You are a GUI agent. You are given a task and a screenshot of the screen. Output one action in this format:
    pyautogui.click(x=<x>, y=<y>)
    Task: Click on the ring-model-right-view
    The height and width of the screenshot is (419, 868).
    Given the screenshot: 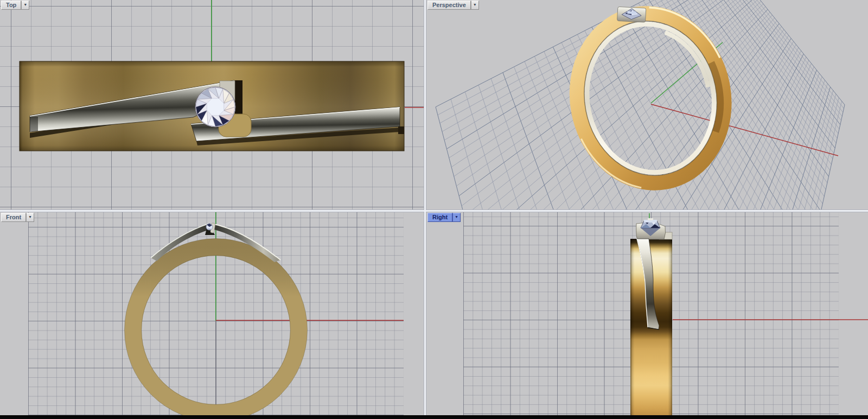 What is the action you would take?
    pyautogui.click(x=651, y=319)
    